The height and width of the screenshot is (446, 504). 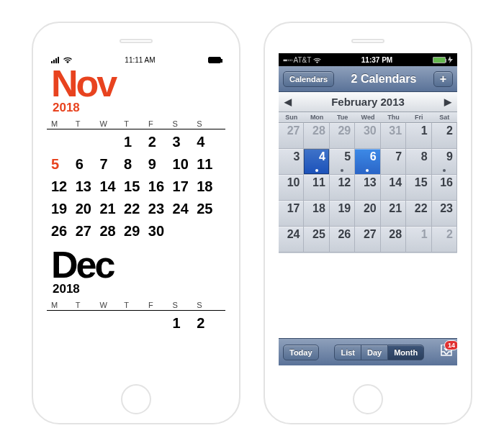 I want to click on weekday-label: Wed, so click(x=367, y=117).